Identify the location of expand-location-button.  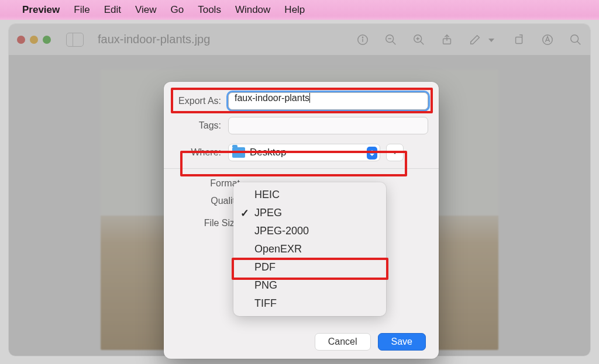
(395, 152).